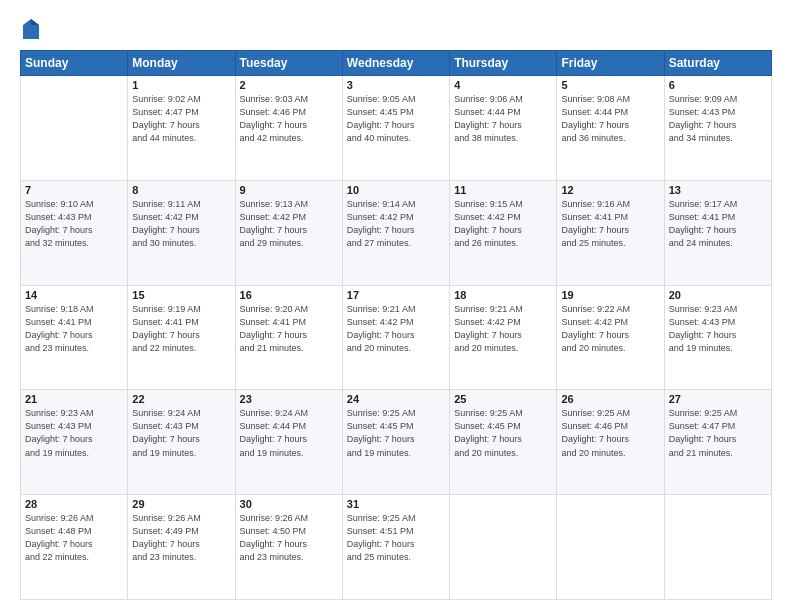 This screenshot has height=612, width=792. What do you see at coordinates (74, 224) in the screenshot?
I see `day-info: Sunrise: 9:10 AM Sunset: 4:43 PM Dayligh…` at bounding box center [74, 224].